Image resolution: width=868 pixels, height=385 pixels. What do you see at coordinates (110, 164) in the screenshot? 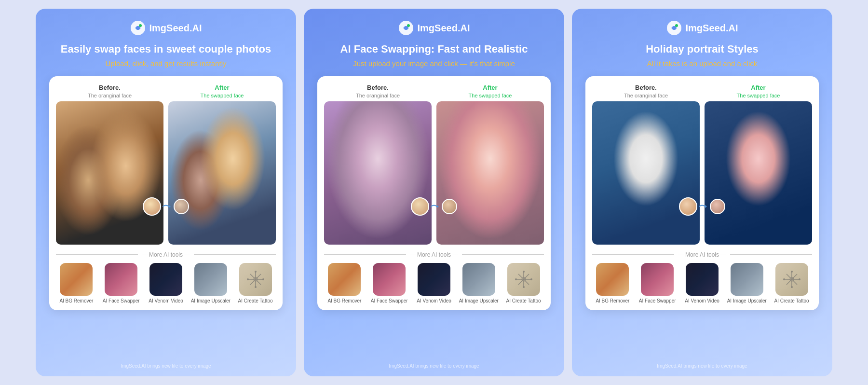
I see `before-column-1: Before. The oranginal face` at bounding box center [110, 164].